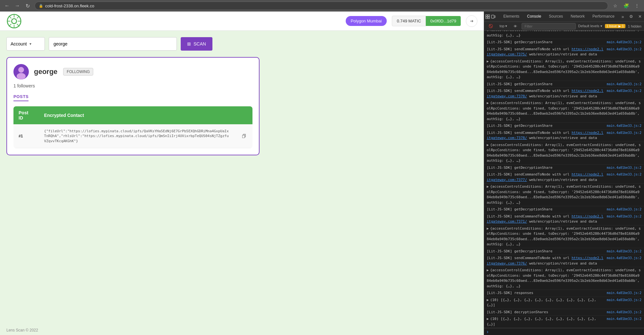  What do you see at coordinates (578, 17) in the screenshot?
I see `devtools-tab-network: Network` at bounding box center [578, 17].